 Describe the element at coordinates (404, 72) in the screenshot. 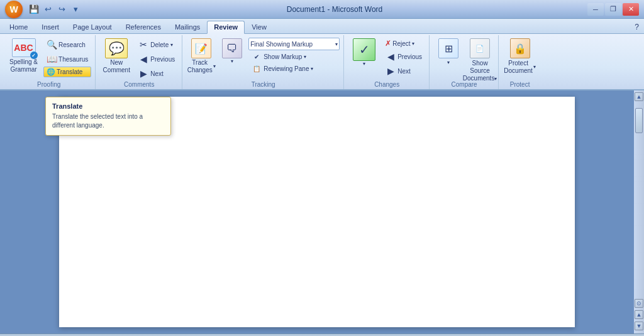

I see `next-change-label: Next` at that location.